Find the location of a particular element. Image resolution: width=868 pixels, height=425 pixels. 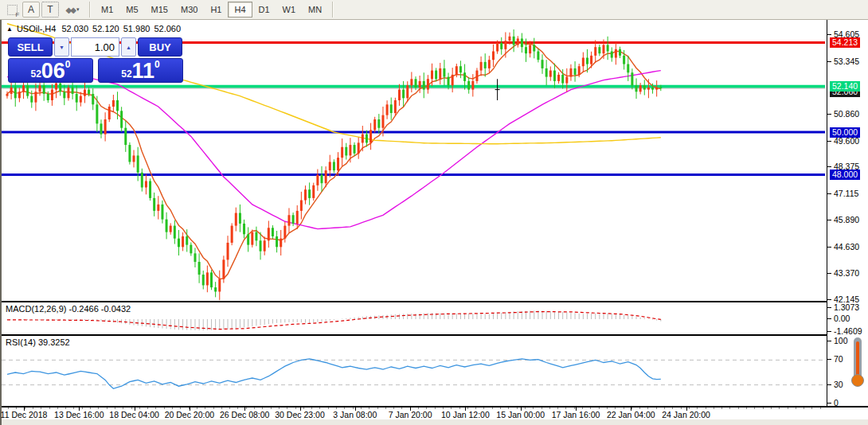

time-axis: 11 Dec 201813 Dec 16:0018 Dec 04:0020 De… is located at coordinates (435, 412).